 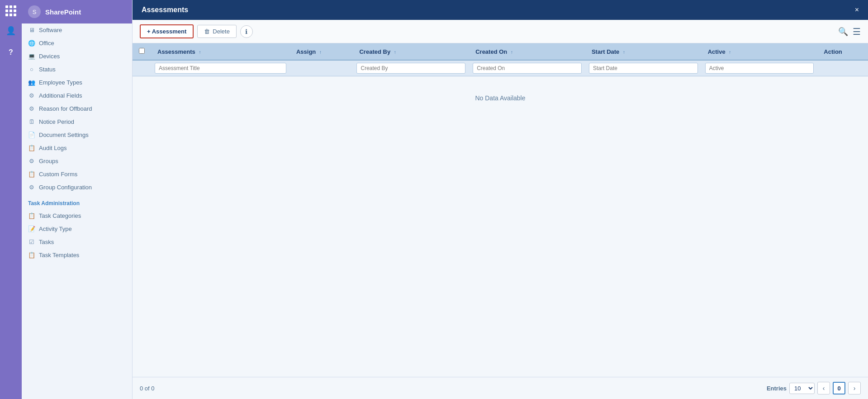 I want to click on sidebar-item-label: Reason for Offboard, so click(x=66, y=108).